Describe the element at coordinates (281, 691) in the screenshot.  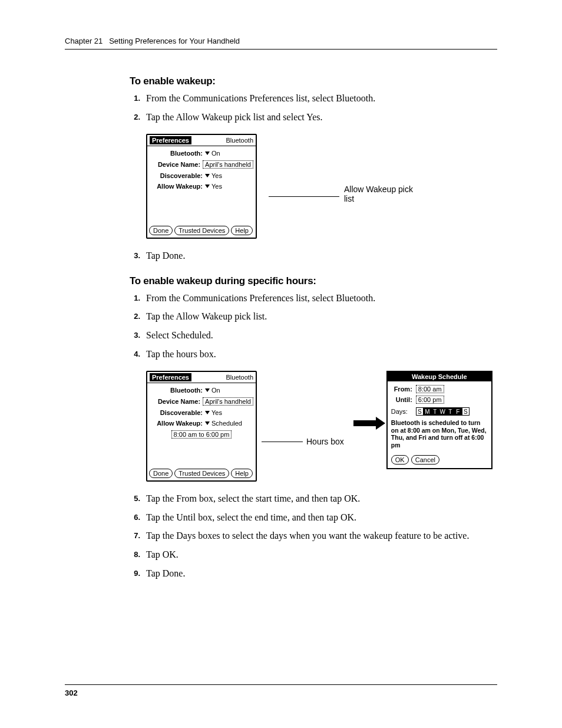
I see `page-number: 302` at that location.